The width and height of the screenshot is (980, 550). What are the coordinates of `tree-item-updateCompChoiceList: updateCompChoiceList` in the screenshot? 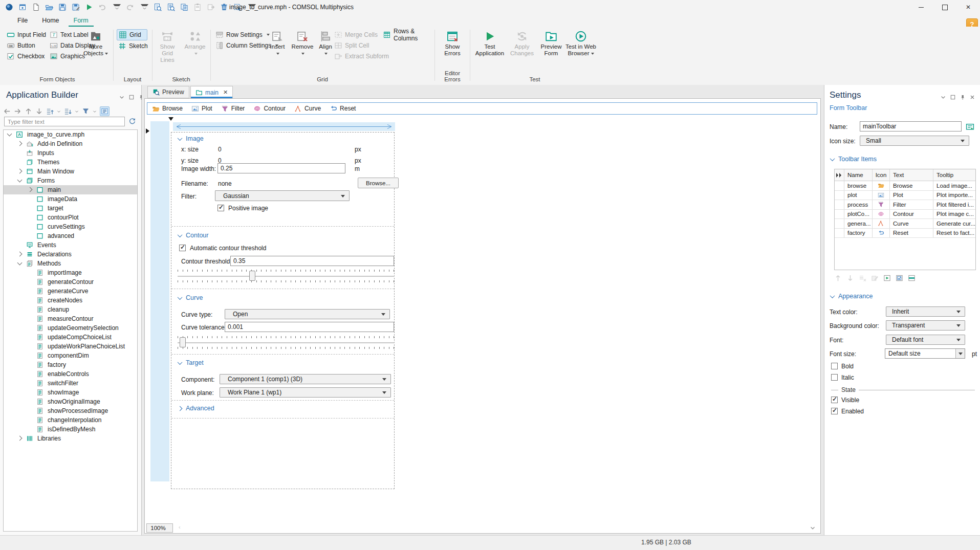 It's located at (71, 337).